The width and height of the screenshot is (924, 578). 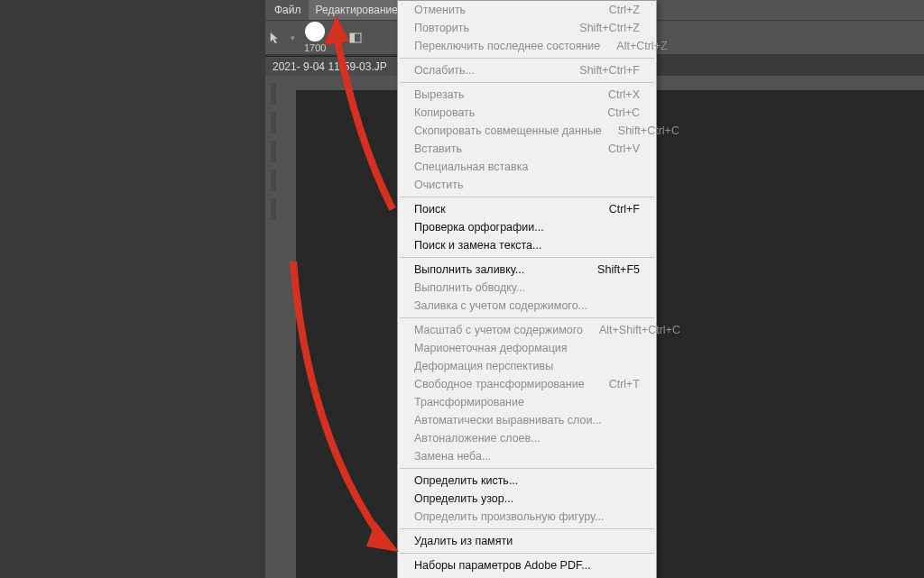 What do you see at coordinates (444, 70) in the screenshot?
I see `menu-item-label: Ослабить...` at bounding box center [444, 70].